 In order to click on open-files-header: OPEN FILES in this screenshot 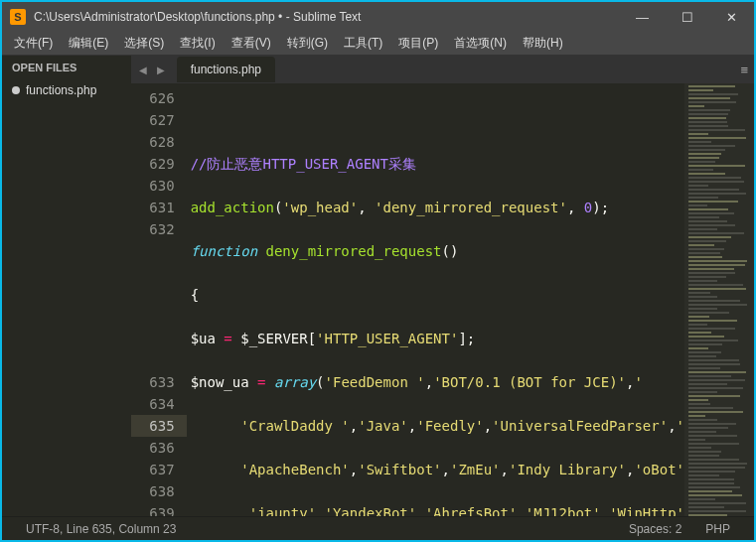, I will do `click(67, 68)`.